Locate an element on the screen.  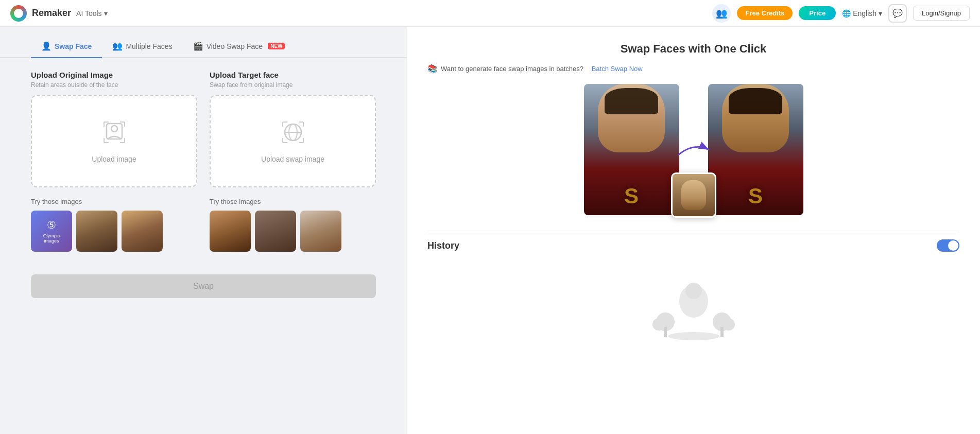
history-header: History is located at coordinates (693, 246).